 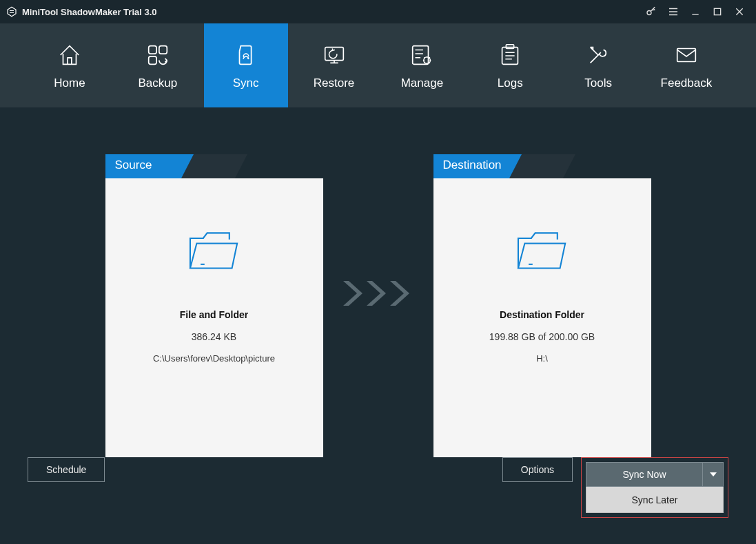 What do you see at coordinates (246, 65) in the screenshot?
I see `nav-sync: Sync` at bounding box center [246, 65].